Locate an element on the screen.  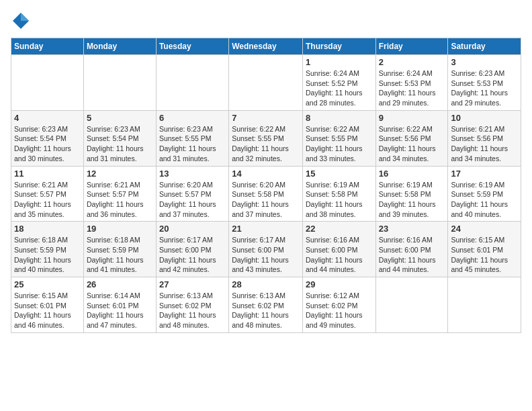
calendar-cell: 28Sunrise: 6:13 AMSunset: 6:02 PMDayligh… is located at coordinates (266, 305).